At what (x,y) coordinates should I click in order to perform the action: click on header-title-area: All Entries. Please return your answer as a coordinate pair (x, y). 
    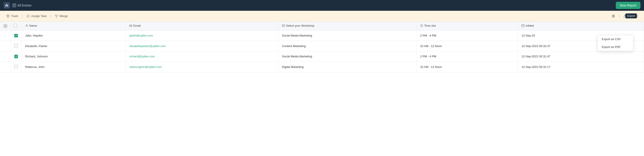
    Looking at the image, I should click on (22, 6).